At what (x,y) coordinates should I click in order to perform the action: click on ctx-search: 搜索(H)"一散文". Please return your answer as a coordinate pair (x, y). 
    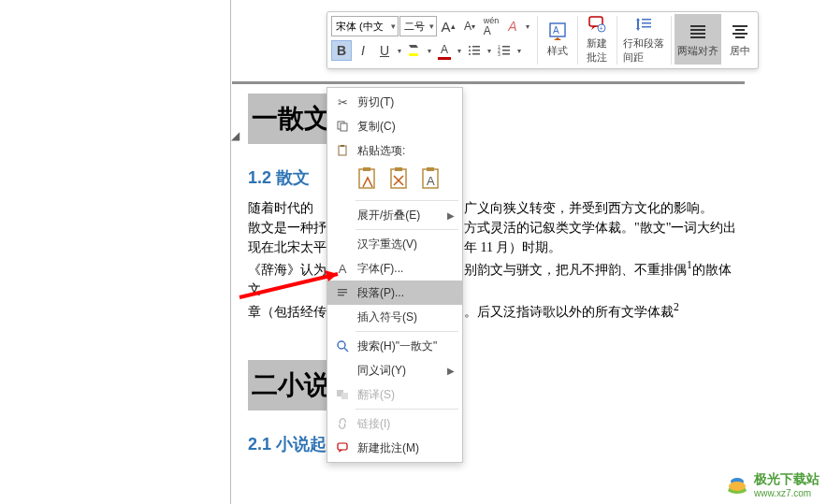
    Looking at the image, I should click on (395, 346).